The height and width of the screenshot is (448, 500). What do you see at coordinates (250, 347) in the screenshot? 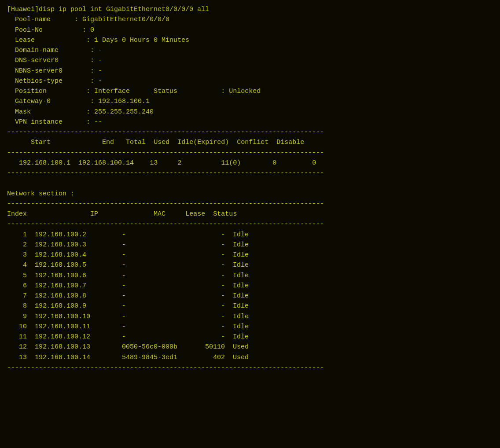
I see `network-row: 12 192.168.100.13 0050-56c0-000b 50110 U…` at bounding box center [250, 347].